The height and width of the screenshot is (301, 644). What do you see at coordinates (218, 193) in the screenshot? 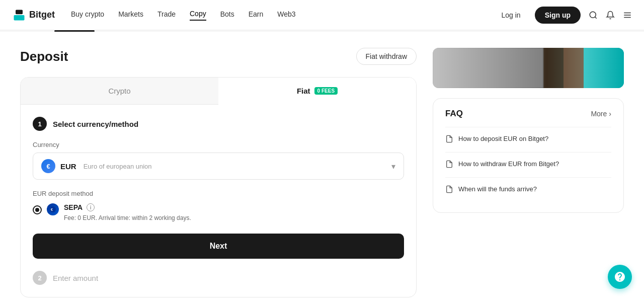
I see `deposit-method-label: EUR deposit method` at bounding box center [218, 193].